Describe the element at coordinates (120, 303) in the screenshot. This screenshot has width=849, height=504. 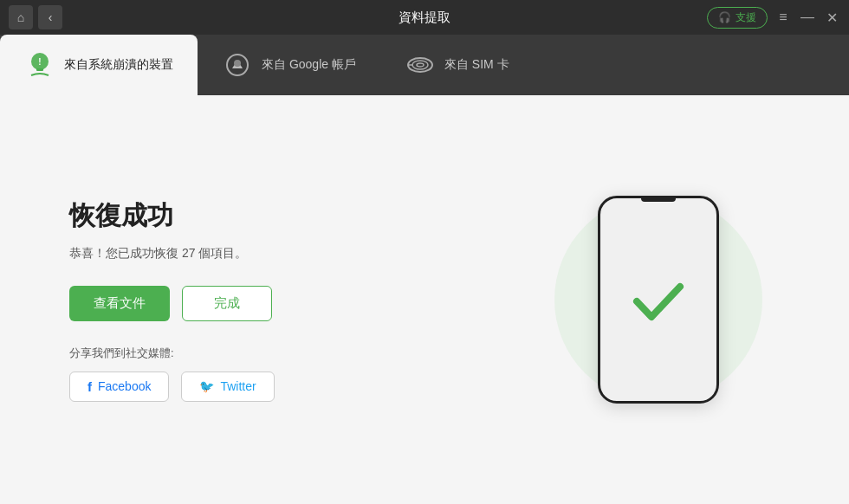
I see `view-files-button: 查看文件` at that location.